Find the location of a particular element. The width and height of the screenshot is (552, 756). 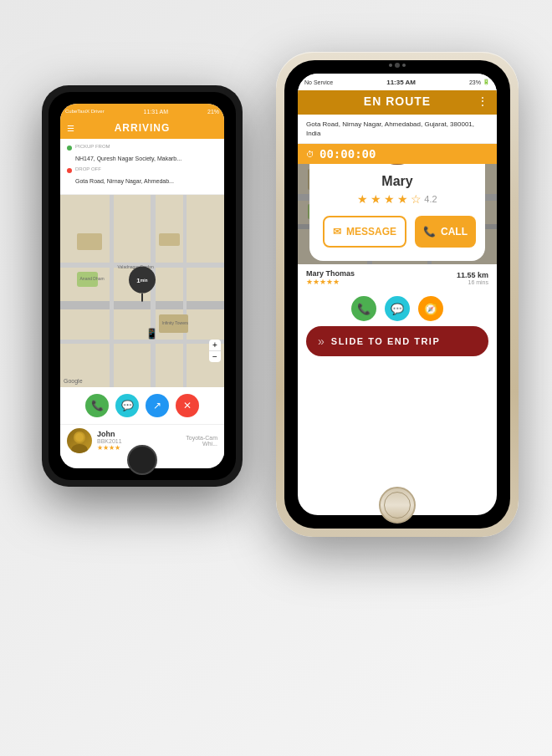

passenger-star-rating: ★★★★★ is located at coordinates (330, 282).